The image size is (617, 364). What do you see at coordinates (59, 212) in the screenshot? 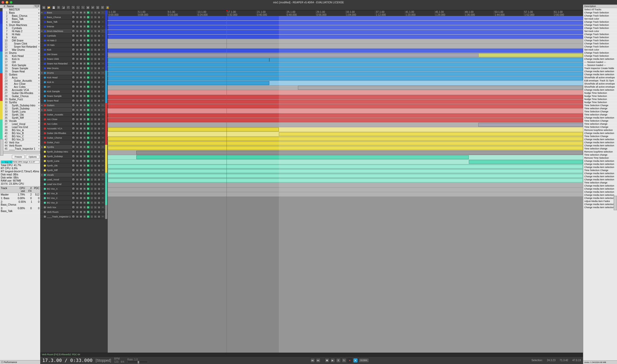
I see `tcp-track-name: Verb Room` at bounding box center [59, 212].